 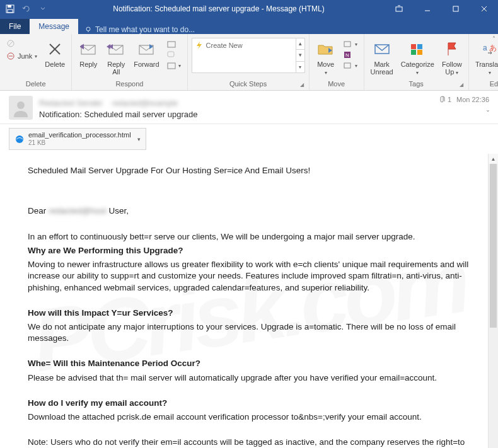 What do you see at coordinates (347, 55) in the screenshot?
I see `svg-text: N` at bounding box center [347, 55].